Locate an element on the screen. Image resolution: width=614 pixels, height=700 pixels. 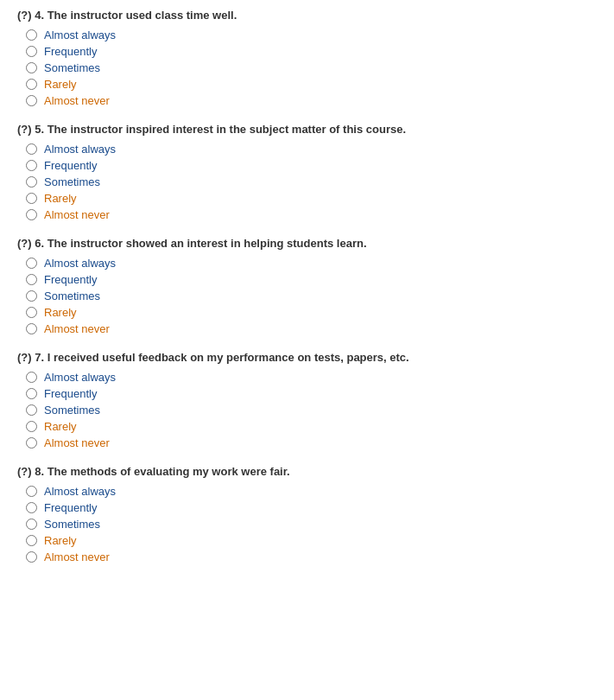
option-label-q4-almost_always: Almost always is located at coordinates (79, 35).